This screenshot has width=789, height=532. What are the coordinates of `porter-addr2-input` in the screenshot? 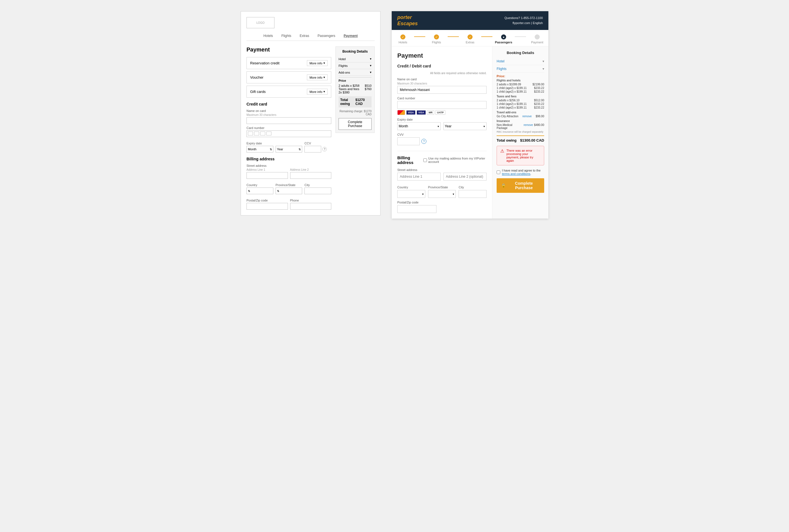 It's located at (465, 176).